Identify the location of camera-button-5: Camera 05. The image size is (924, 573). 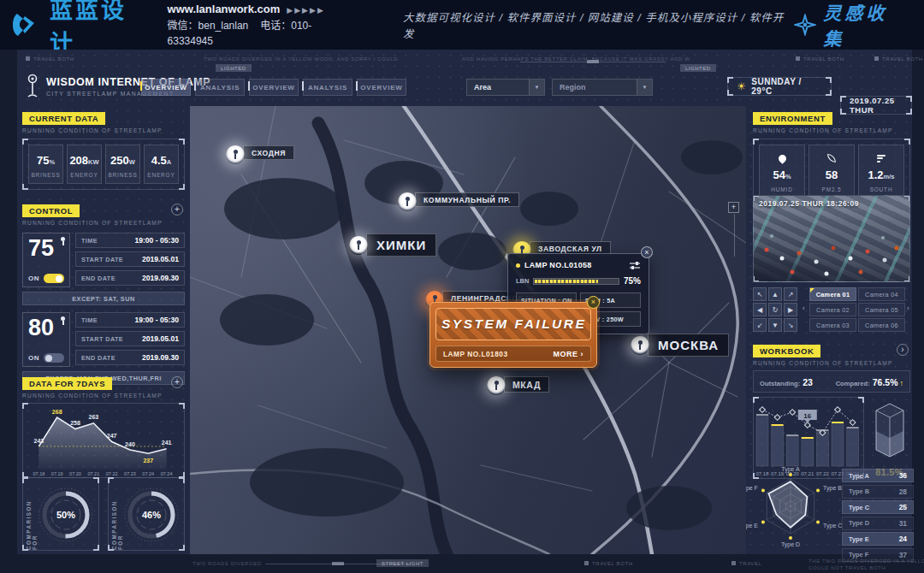
(881, 310).